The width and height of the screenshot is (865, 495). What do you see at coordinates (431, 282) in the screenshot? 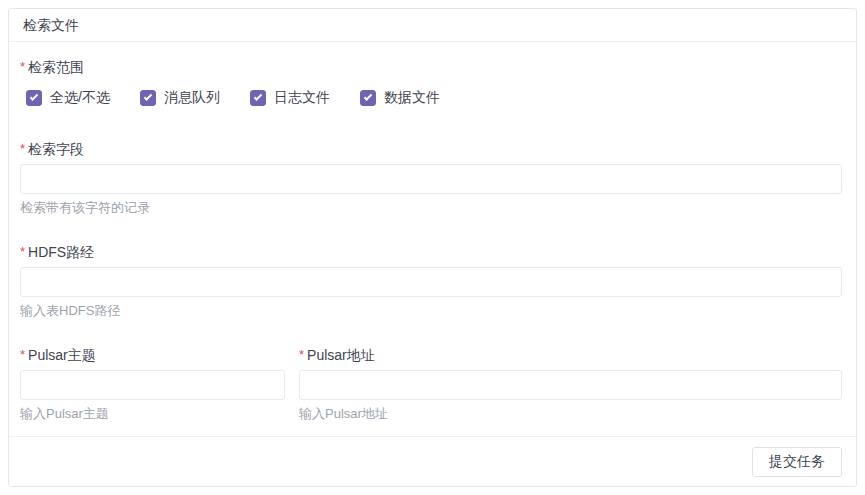
I see `hdfs-path-input` at bounding box center [431, 282].